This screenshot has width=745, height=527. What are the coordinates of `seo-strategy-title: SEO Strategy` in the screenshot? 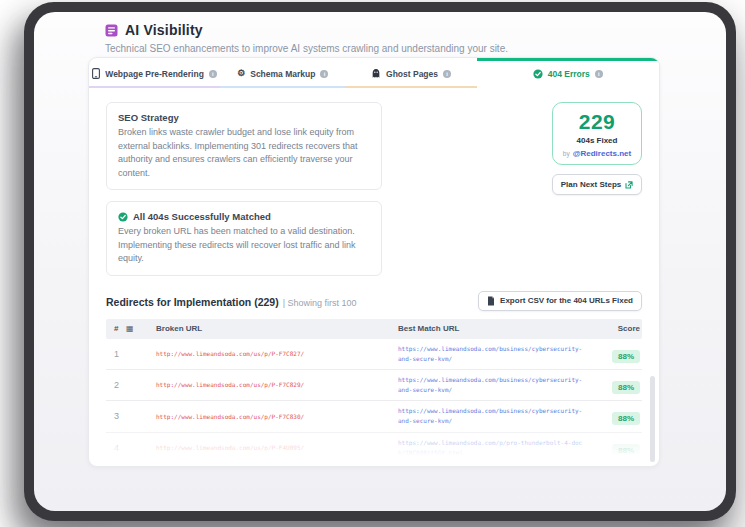 It's located at (244, 118).